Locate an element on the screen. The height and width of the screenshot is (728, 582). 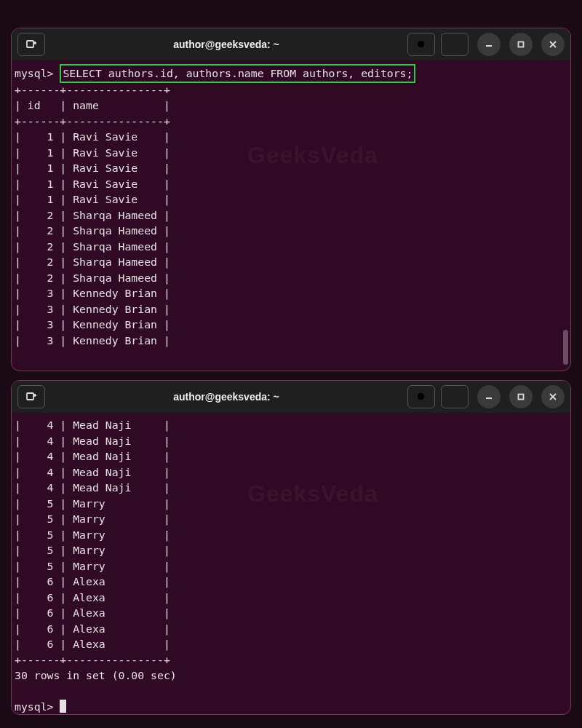
window-title-1: author@geeksveda: ~ is located at coordinates (226, 44).